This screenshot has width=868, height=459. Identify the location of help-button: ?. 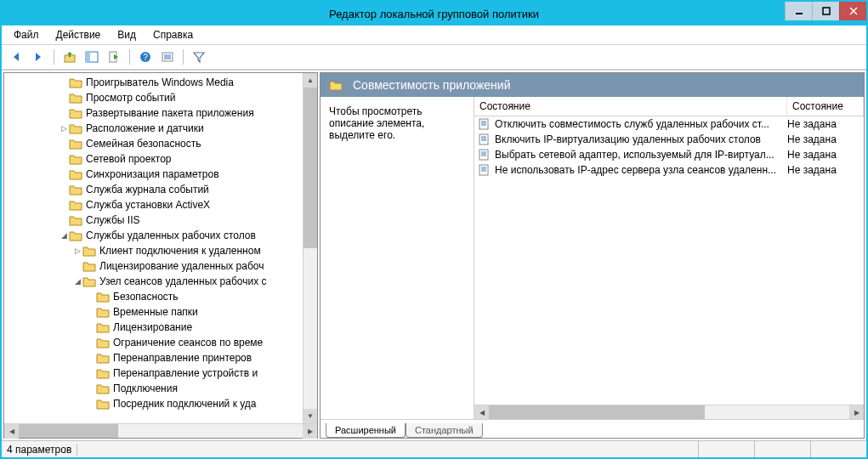
(145, 57).